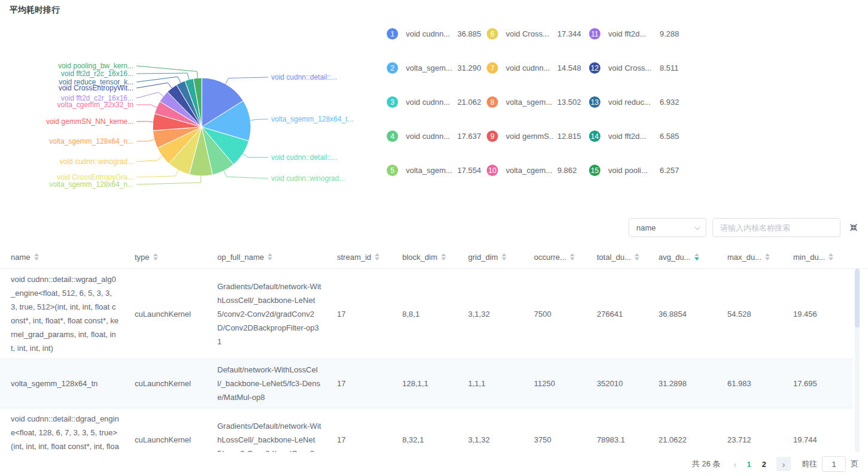 The image size is (868, 476). What do you see at coordinates (697, 227) in the screenshot?
I see `chevron-down-icon` at bounding box center [697, 227].